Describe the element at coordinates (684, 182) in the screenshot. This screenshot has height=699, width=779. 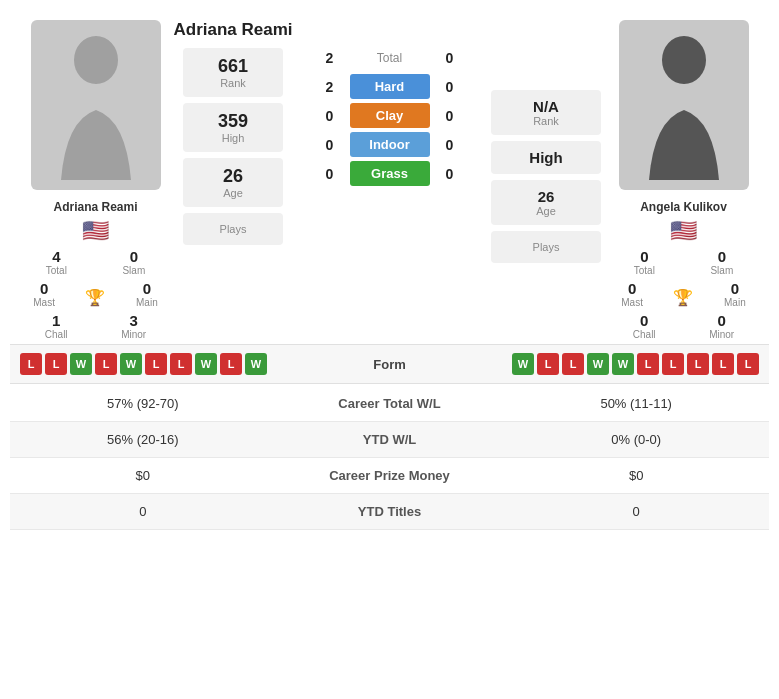
I see `right-player-column: Angela Kulikov 🇺🇸 0 Total 0 Slam 0` at that location.